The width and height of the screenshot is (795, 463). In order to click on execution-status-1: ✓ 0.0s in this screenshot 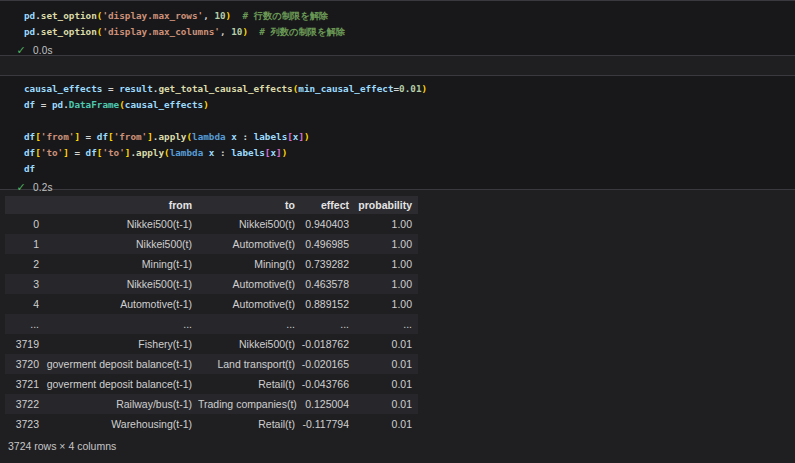, I will do `click(402, 50)`.